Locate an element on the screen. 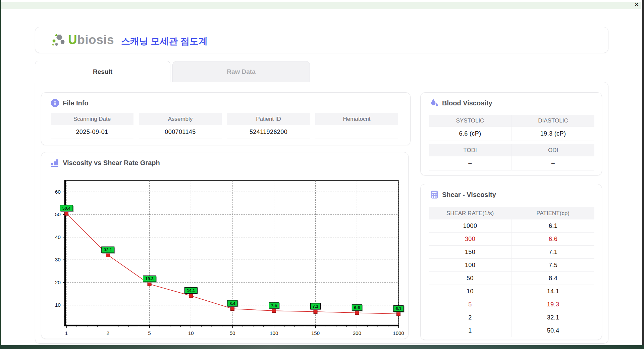 The height and width of the screenshot is (349, 644). shear-rate-cell: 5 is located at coordinates (470, 304).